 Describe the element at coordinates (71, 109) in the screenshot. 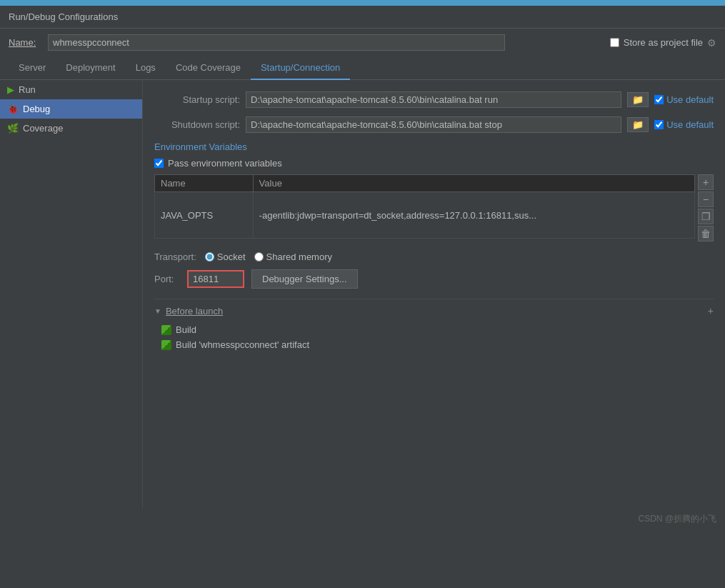

I see `mode-debug: 🐞 Debug` at that location.